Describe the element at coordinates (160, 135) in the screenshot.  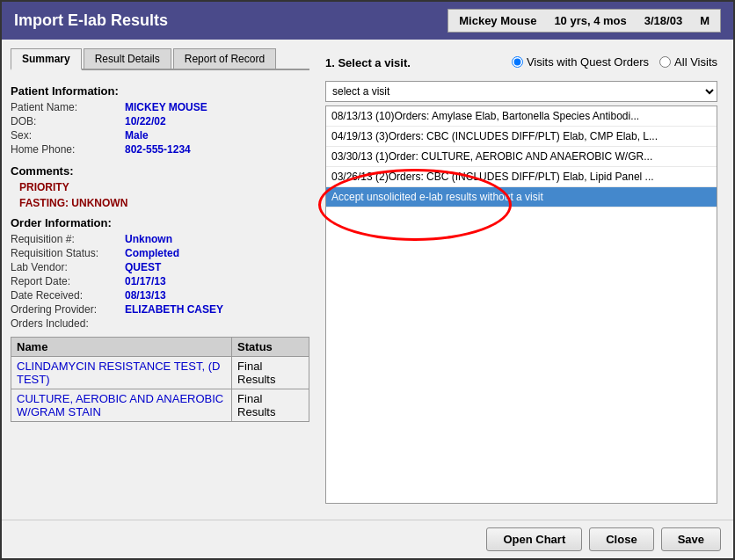
I see `sex-row: Sex: Male` at that location.